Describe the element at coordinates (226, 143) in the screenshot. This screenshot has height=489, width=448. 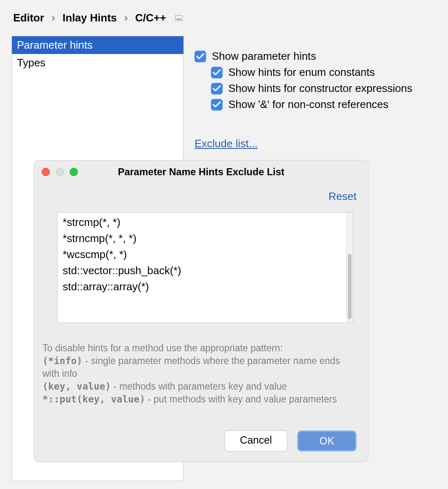
I see `exclude-list-link: Exclude list...` at that location.